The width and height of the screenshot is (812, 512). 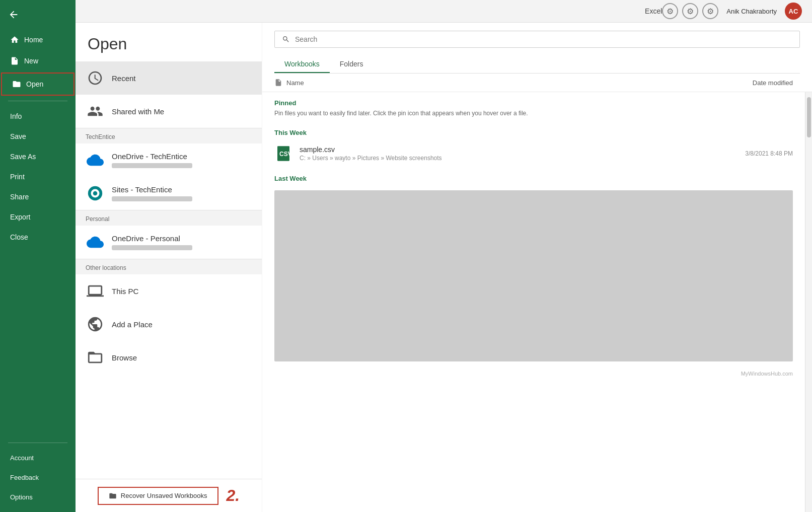 What do you see at coordinates (124, 357) in the screenshot?
I see `browse-label: Browse` at bounding box center [124, 357].